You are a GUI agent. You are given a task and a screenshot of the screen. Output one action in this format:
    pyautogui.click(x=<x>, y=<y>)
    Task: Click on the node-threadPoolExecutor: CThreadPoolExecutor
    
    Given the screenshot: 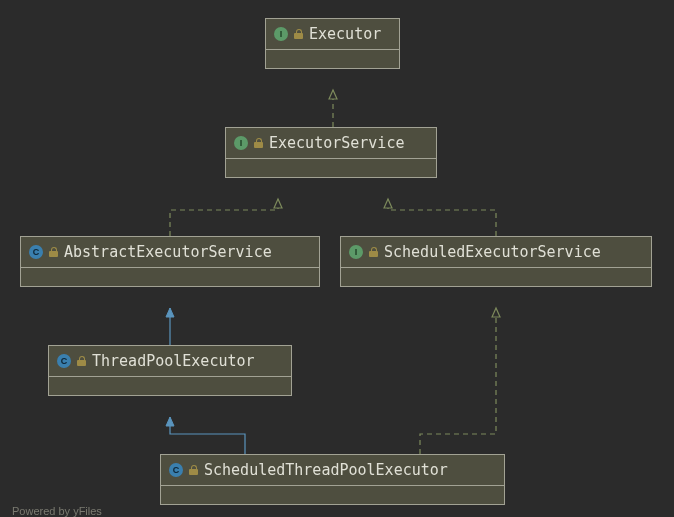 What is the action you would take?
    pyautogui.click(x=170, y=370)
    